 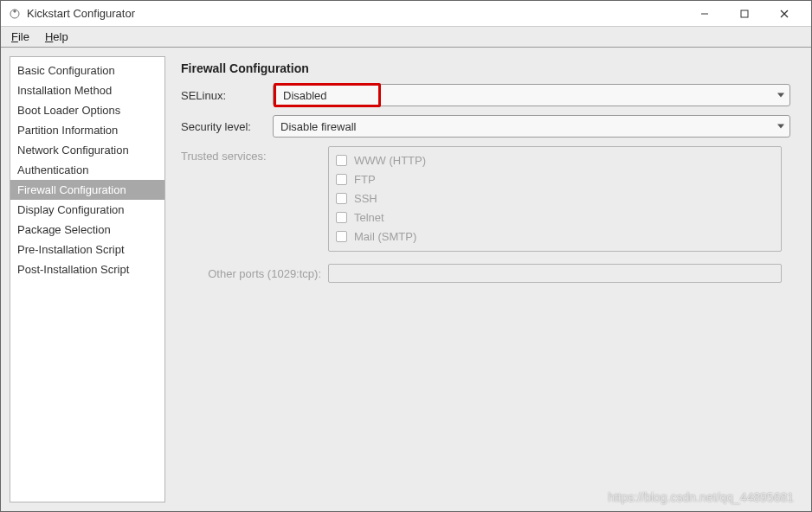 I want to click on menu-help: Help, so click(x=57, y=36).